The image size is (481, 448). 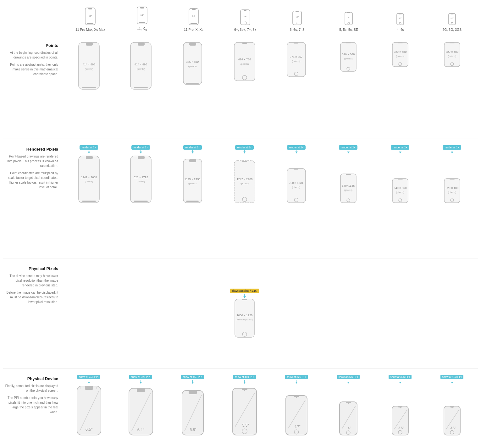 I want to click on svg-text: 414 × 896, so click(x=89, y=64).